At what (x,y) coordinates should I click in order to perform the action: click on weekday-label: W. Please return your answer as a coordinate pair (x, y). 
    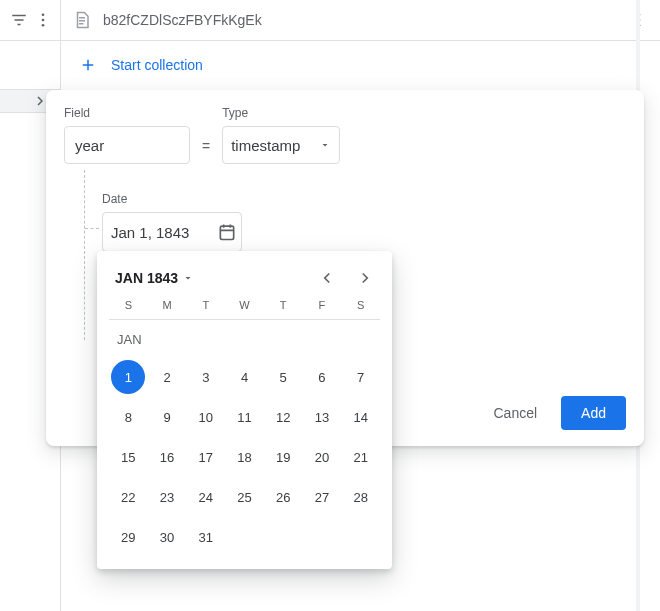
    Looking at the image, I should click on (244, 305).